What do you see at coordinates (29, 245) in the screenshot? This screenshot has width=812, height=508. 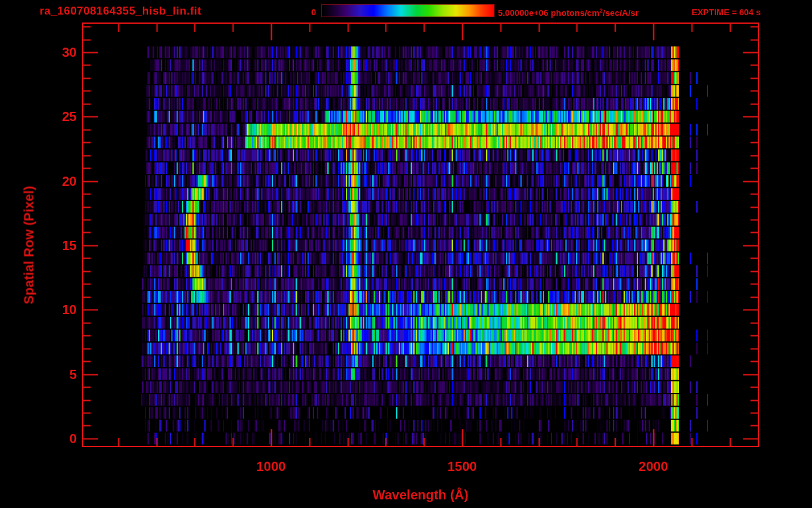 I see `y-axis-title: Spatial Row (Pixel)` at bounding box center [29, 245].